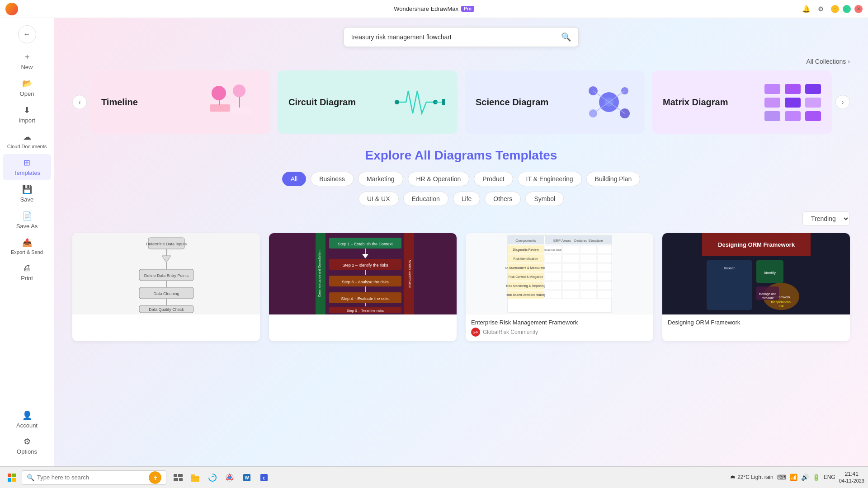  Describe the element at coordinates (826, 219) in the screenshot. I see `sort-dropdown: Trending Newest Popular` at that location.